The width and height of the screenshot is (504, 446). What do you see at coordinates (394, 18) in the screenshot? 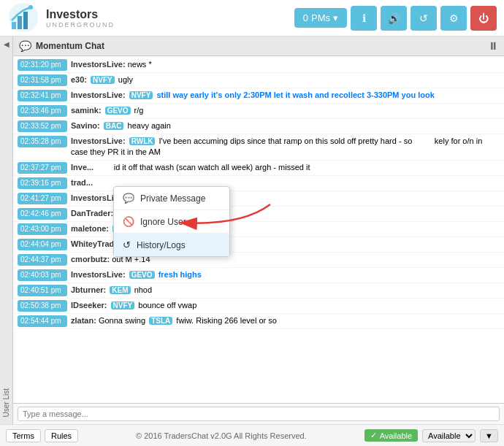
I see `sound-button: 🔊` at bounding box center [394, 18].